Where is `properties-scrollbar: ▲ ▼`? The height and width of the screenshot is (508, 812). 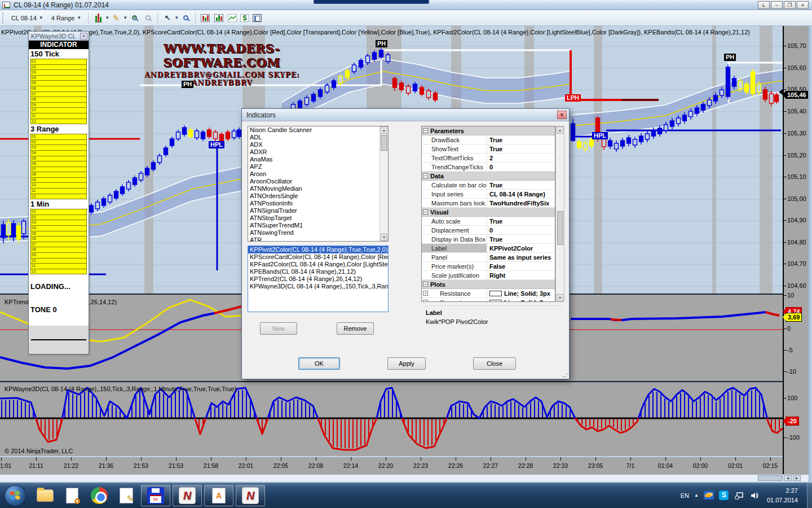 properties-scrollbar: ▲ ▼ is located at coordinates (560, 214).